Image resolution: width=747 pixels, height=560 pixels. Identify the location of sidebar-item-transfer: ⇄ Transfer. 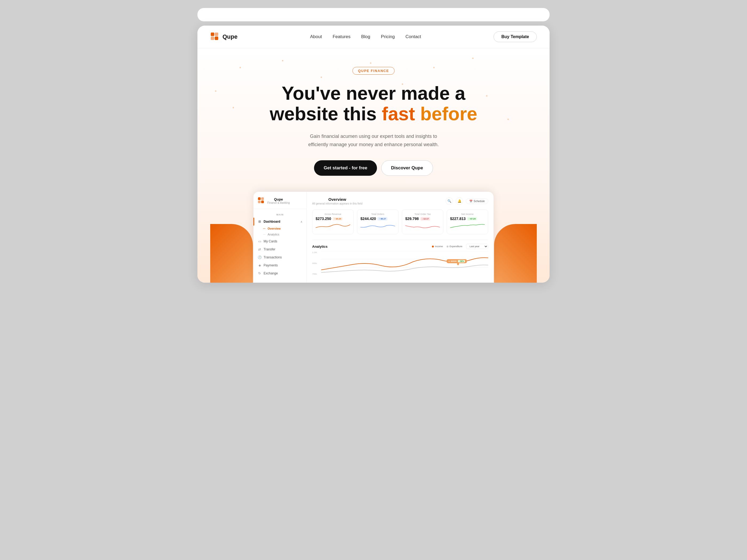
(280, 249).